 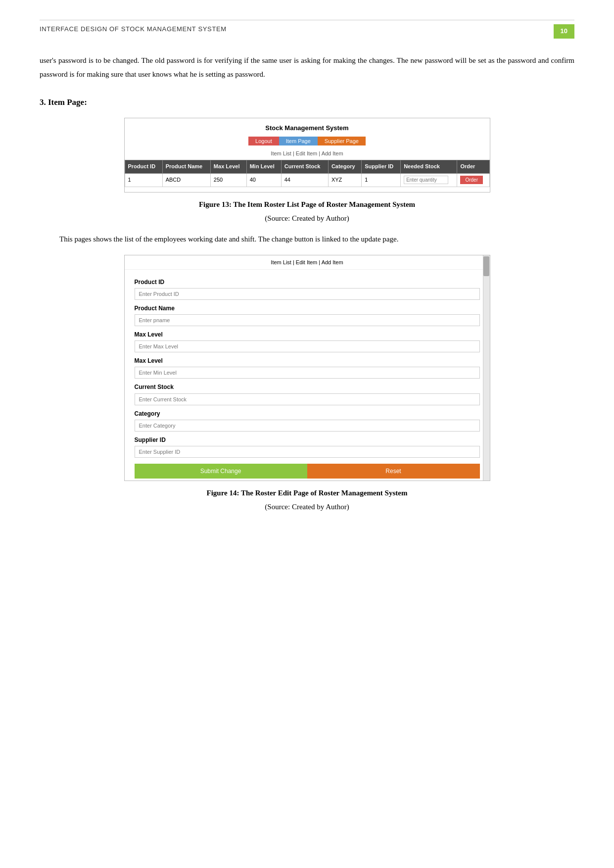 I want to click on col-current-stock: Current Stock, so click(x=305, y=167).